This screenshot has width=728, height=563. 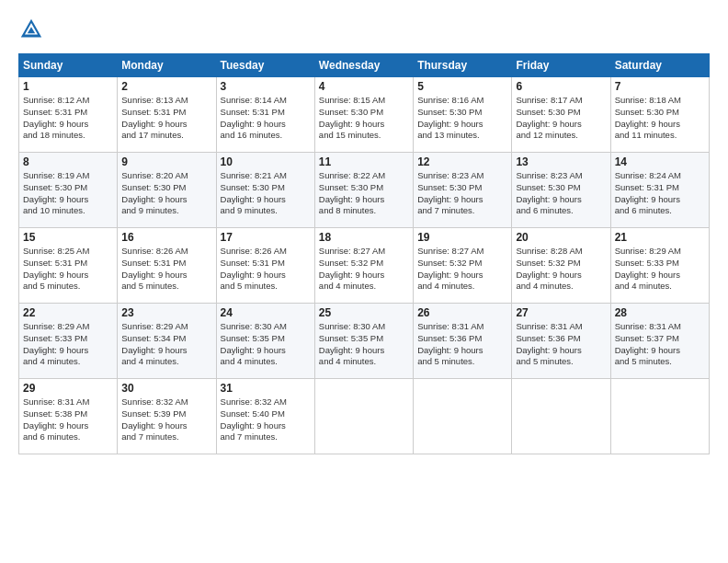 I want to click on day-number: 27, so click(x=561, y=313).